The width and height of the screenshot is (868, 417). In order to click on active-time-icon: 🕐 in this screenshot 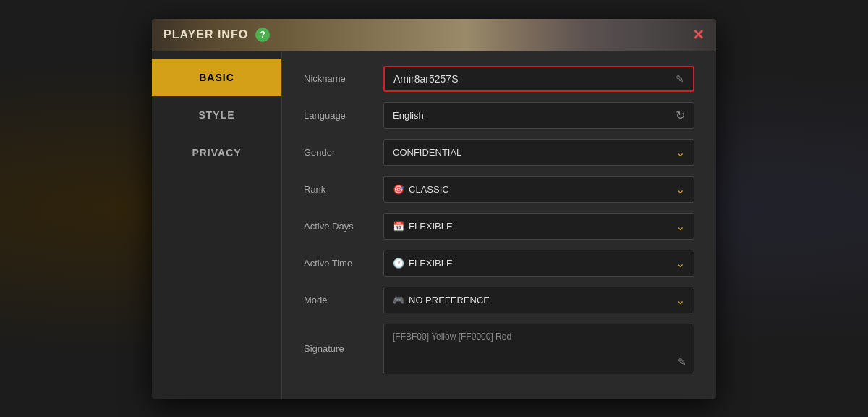, I will do `click(399, 264)`.